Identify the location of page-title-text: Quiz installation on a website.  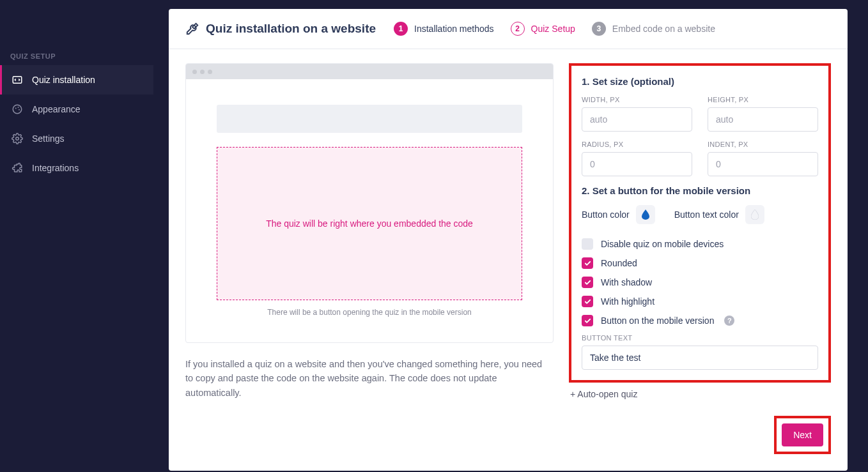
(291, 29).